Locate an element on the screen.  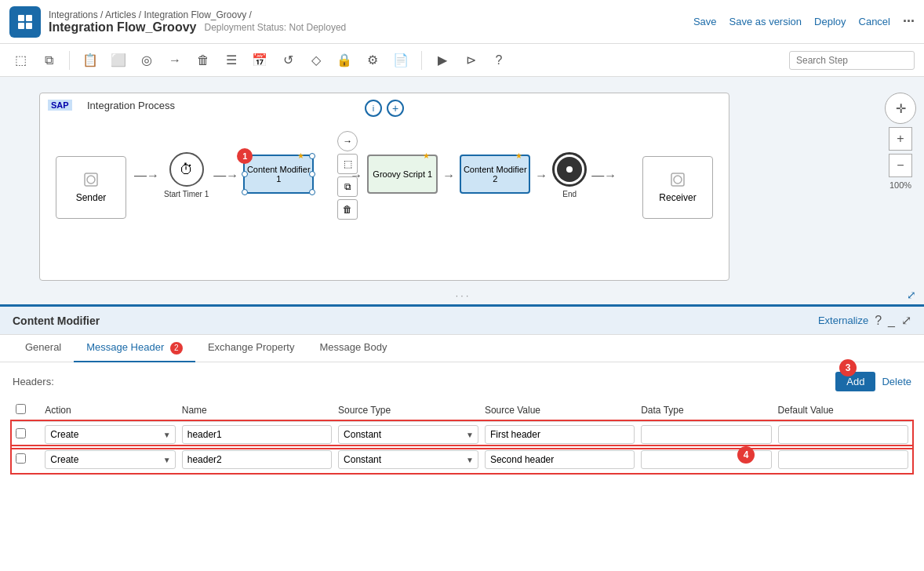
tab-exchange-property: Exchange Property is located at coordinates (251, 348).